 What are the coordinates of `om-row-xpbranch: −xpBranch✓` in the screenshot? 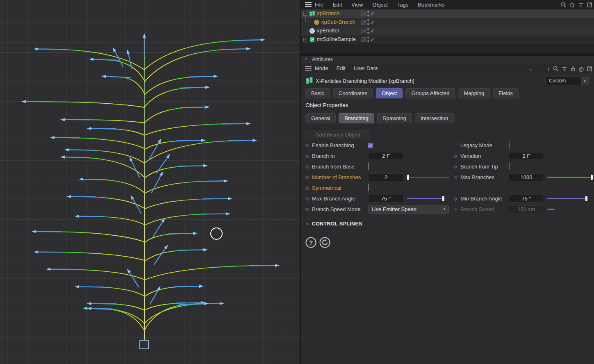 It's located at (448, 14).